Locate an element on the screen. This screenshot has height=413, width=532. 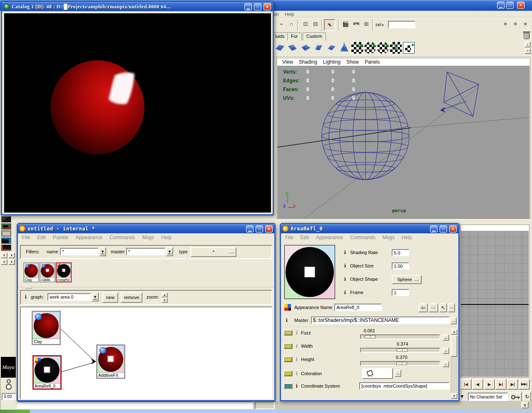
character-icon is located at coordinates (9, 386).